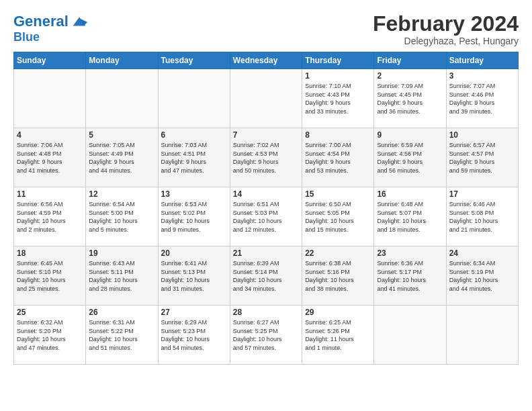 Image resolution: width=532 pixels, height=411 pixels. What do you see at coordinates (446, 30) in the screenshot?
I see `title-area: February 2024 Delegyhaza, Pest, Hungary` at bounding box center [446, 30].